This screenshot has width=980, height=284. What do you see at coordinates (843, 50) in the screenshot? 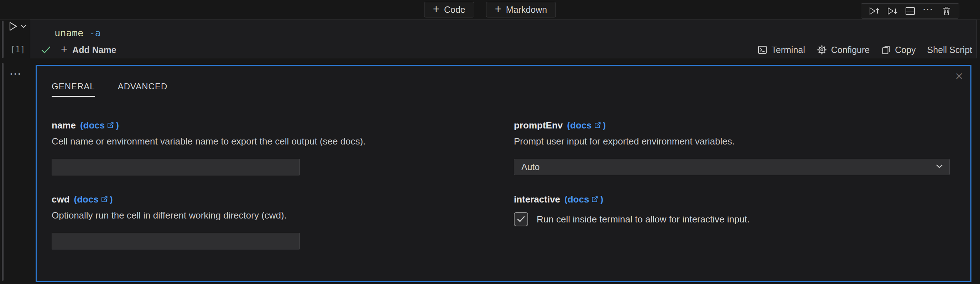
I see `configure-button: Configure` at bounding box center [843, 50].